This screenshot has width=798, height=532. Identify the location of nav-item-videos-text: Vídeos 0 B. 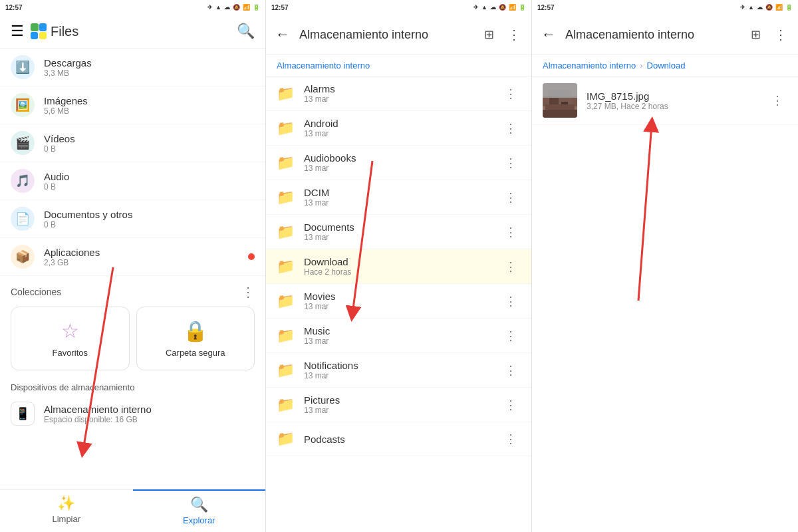
(149, 144).